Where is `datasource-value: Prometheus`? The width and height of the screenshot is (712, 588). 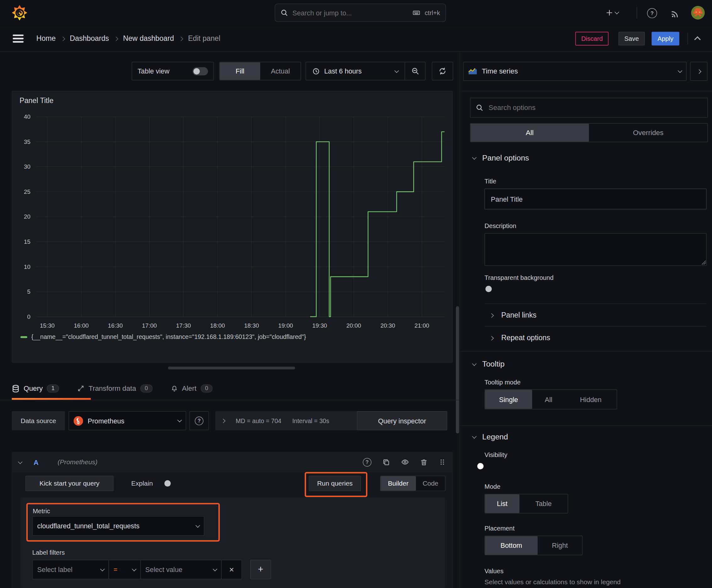
datasource-value: Prometheus is located at coordinates (131, 421).